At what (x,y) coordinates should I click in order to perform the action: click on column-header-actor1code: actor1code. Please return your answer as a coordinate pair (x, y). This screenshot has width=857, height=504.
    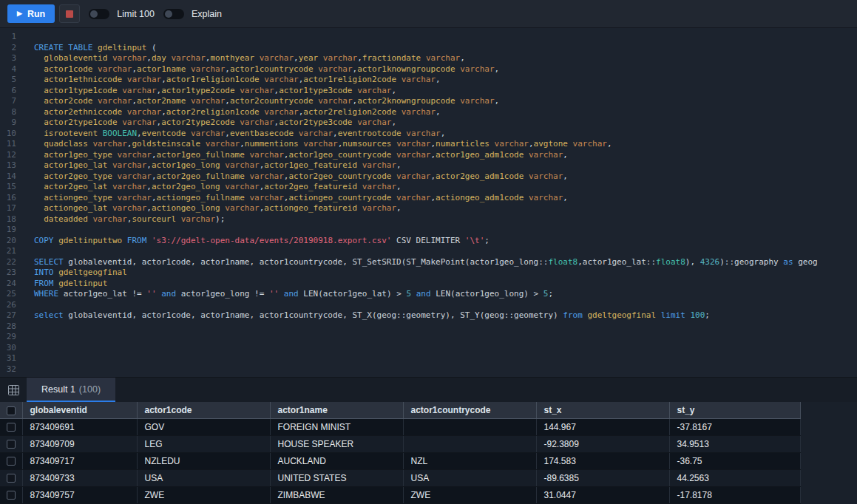
    Looking at the image, I should click on (203, 410).